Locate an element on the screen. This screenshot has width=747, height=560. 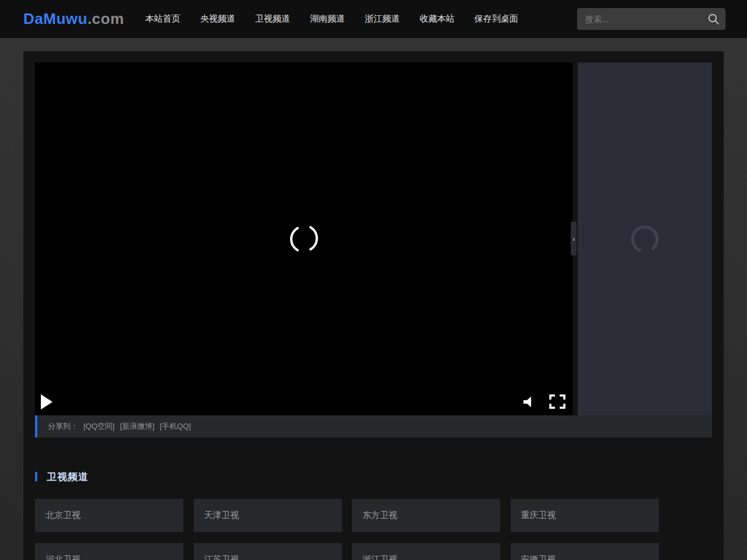
playlist-sidebar is located at coordinates (645, 239).